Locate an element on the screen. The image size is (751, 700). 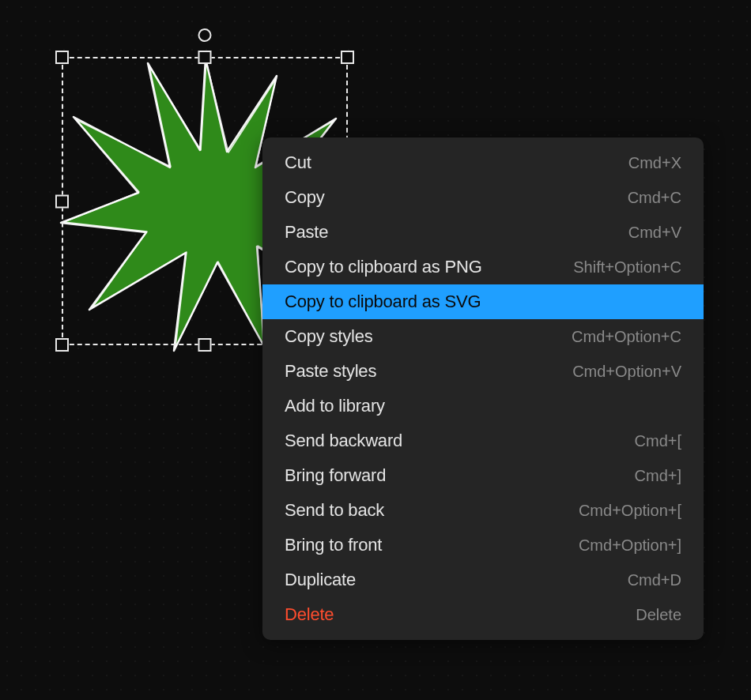
menu-item-copy: CopyCmd+C is located at coordinates (483, 198).